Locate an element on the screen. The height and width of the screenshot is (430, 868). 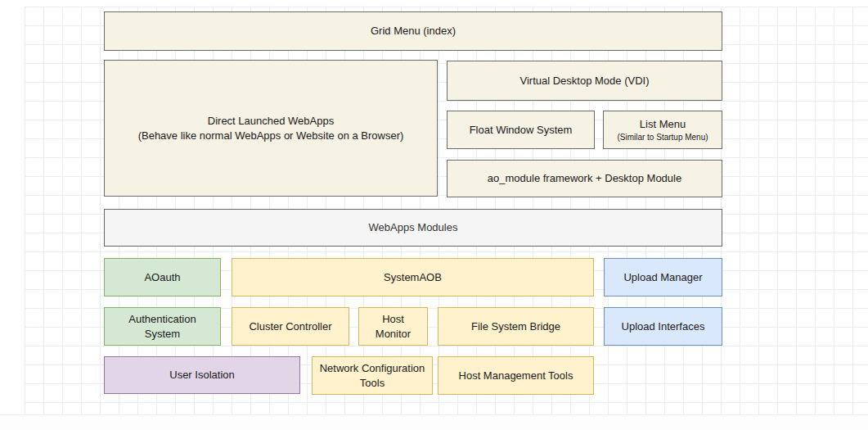
box-upload-manager: Upload Manager is located at coordinates (663, 277).